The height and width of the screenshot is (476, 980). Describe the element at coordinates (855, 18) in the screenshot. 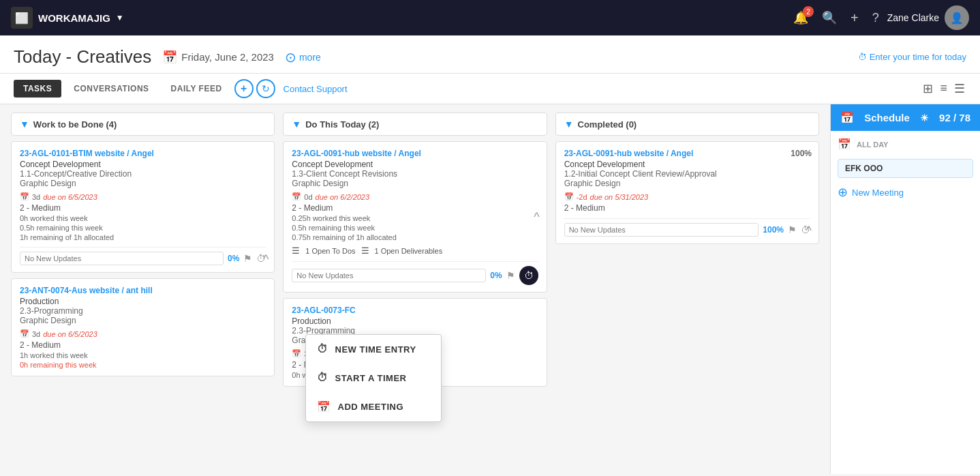

I see `add-button: +` at that location.